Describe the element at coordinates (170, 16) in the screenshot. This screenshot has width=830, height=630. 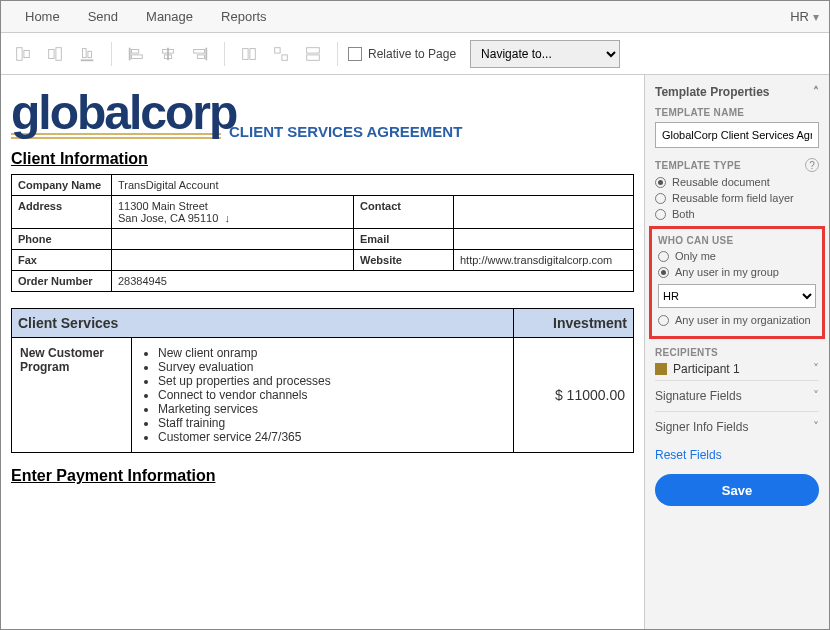
I see `menu-manage: Manage` at that location.